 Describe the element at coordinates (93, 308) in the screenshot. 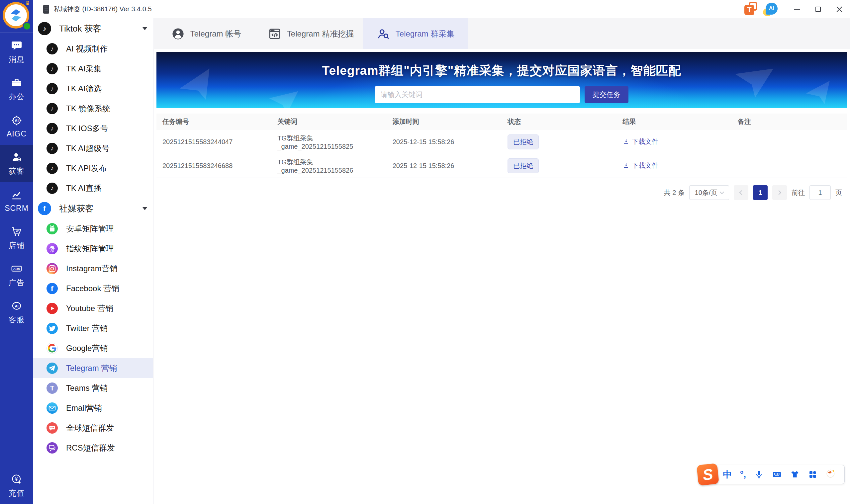

I see `sidebar-item-youtube: Youtube 营销` at that location.